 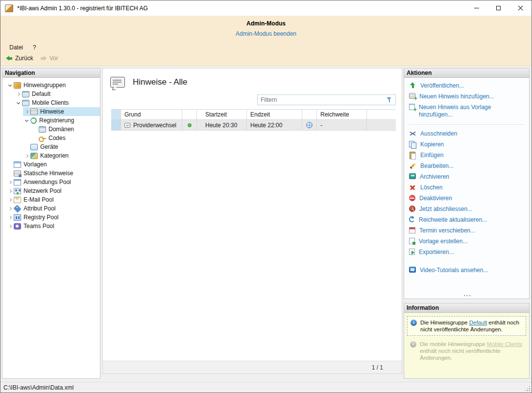 I want to click on actions-more-dots: ..., so click(x=467, y=295).